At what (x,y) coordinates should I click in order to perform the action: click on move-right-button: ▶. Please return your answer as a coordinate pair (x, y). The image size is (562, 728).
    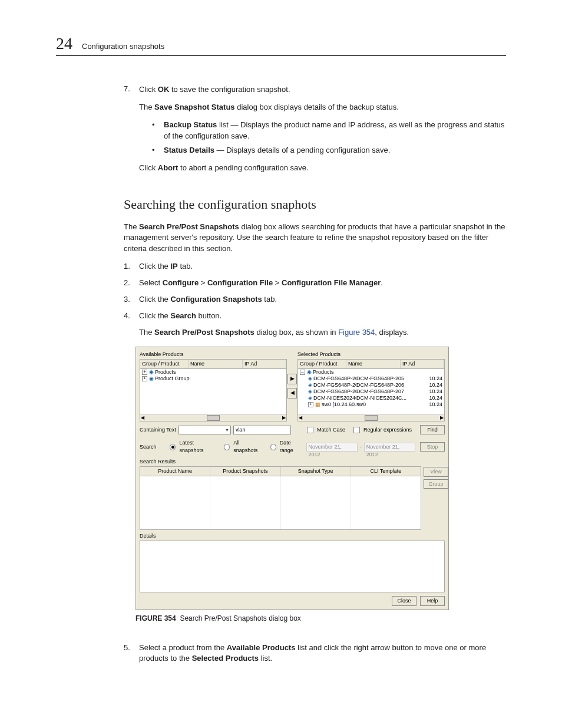
    Looking at the image, I should click on (292, 379).